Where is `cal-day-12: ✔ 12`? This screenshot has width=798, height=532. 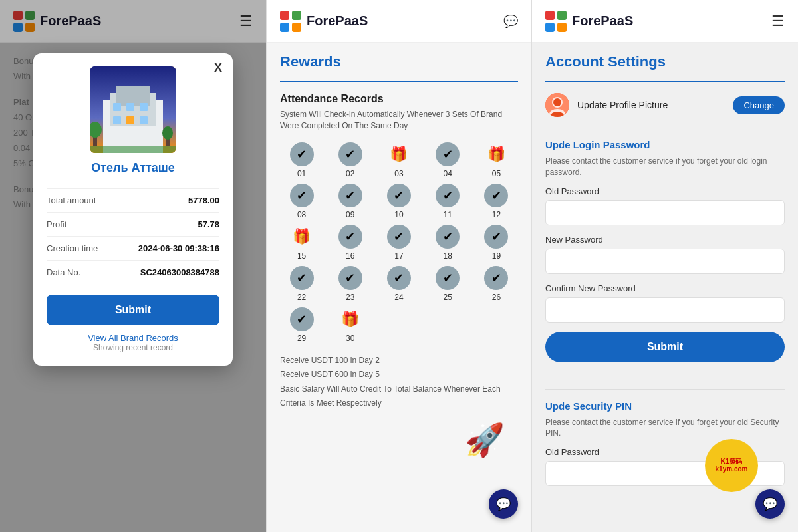 cal-day-12: ✔ 12 is located at coordinates (496, 201).